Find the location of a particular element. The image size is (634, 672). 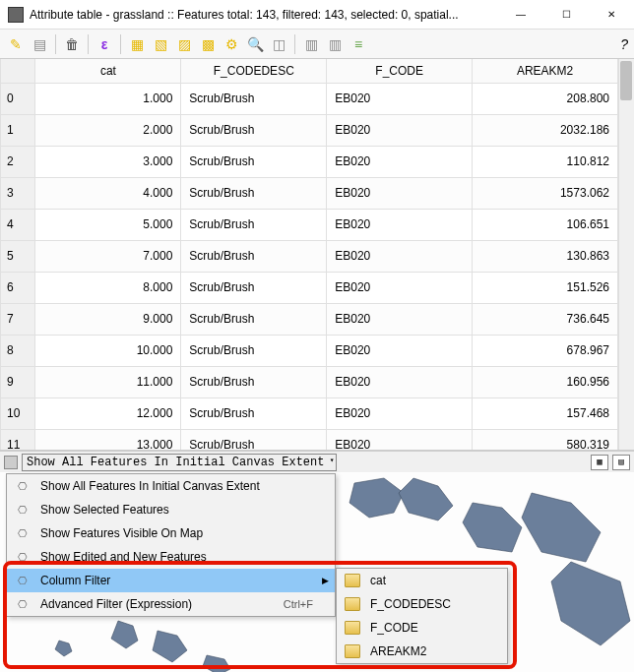

field-calc-icon: ⚙ is located at coordinates (231, 44).